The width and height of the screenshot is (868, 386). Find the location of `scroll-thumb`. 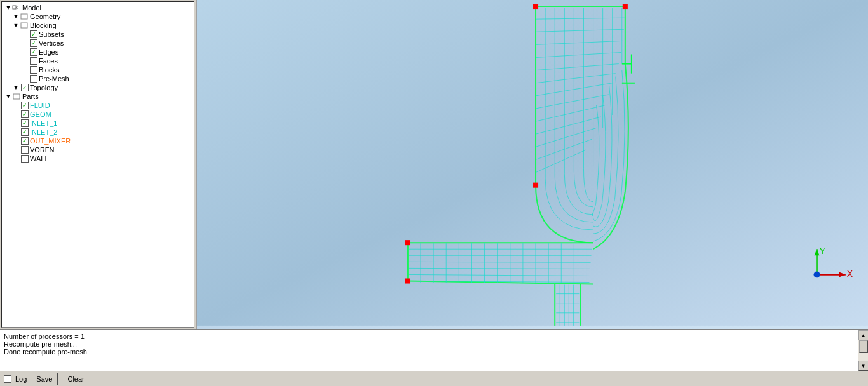

scroll-thumb is located at coordinates (864, 347).